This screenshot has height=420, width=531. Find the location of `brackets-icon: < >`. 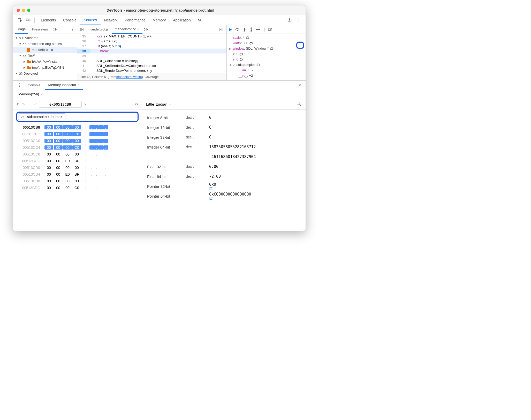

brackets-icon: < > is located at coordinates (21, 38).